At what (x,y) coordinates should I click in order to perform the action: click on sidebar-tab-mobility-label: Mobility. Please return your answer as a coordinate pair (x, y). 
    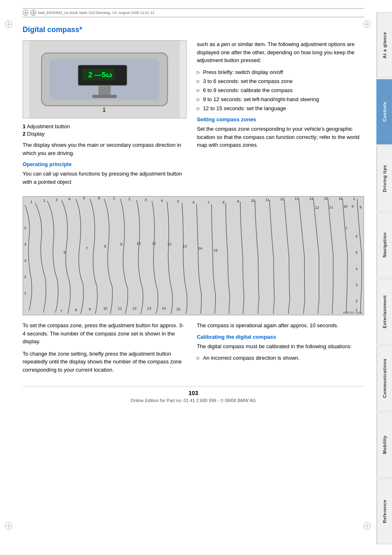
    Looking at the image, I should click on (385, 445).